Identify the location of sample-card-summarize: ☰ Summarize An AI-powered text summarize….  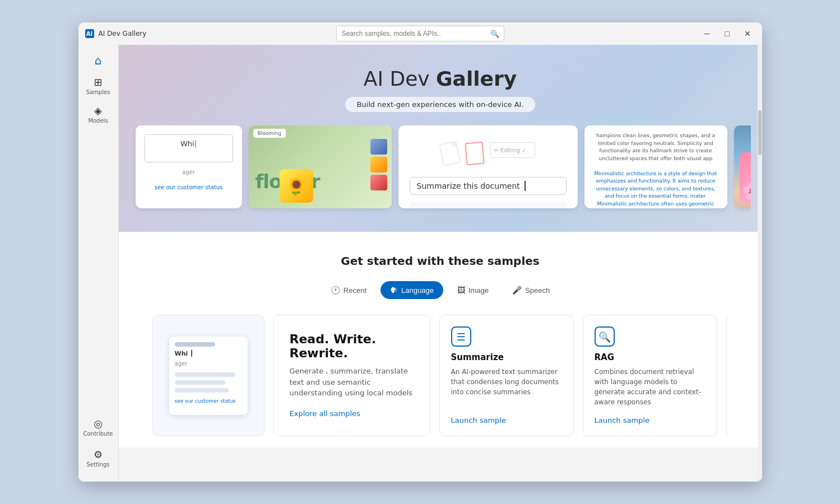
(507, 375).